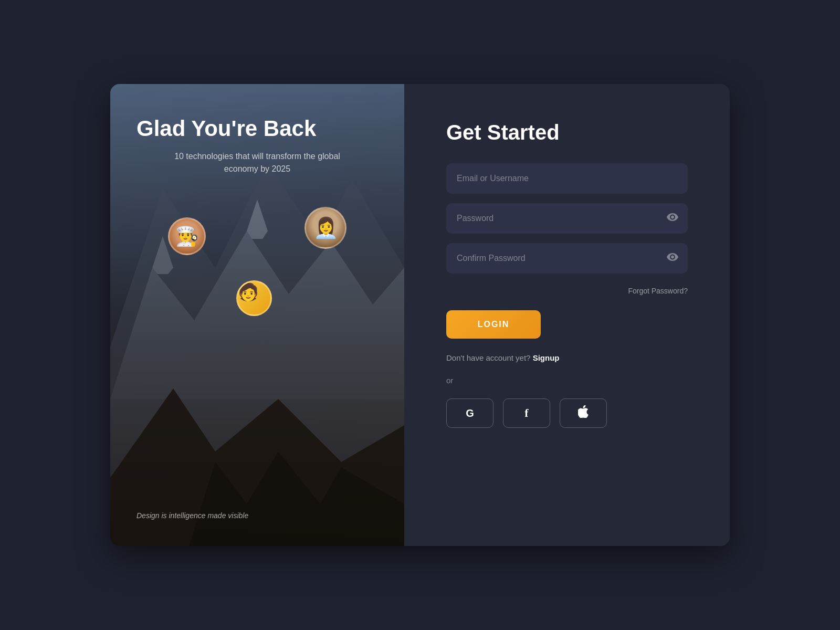 The width and height of the screenshot is (840, 630). Describe the element at coordinates (567, 132) in the screenshot. I see `form-title: Get Started` at that location.